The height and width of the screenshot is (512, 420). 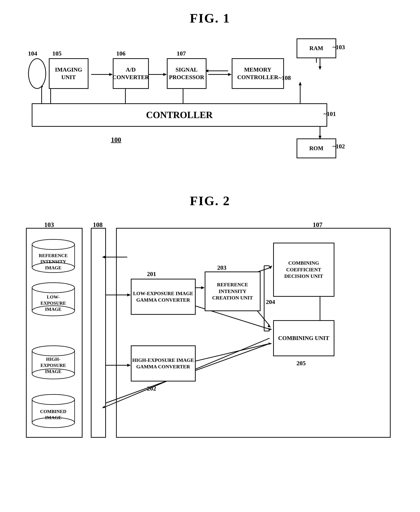 I want to click on combining-unit-box: COMBINING UNIT, so click(x=304, y=338).